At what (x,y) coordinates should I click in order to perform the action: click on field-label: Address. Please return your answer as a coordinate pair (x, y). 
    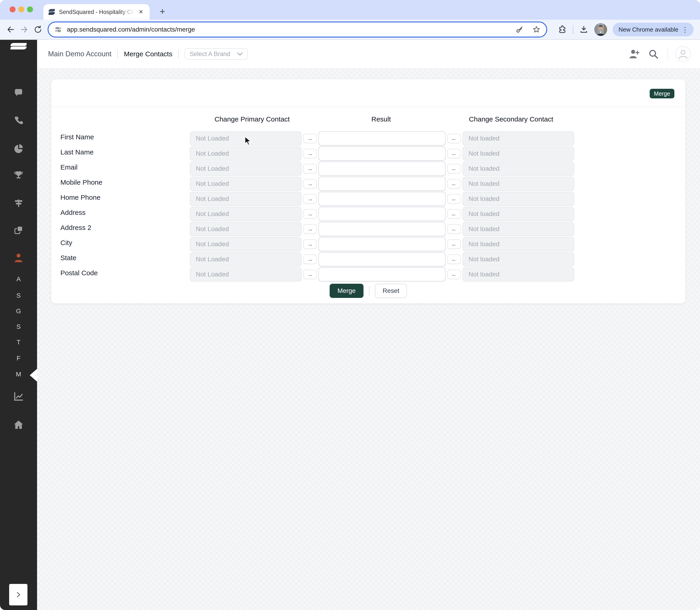
    Looking at the image, I should click on (125, 214).